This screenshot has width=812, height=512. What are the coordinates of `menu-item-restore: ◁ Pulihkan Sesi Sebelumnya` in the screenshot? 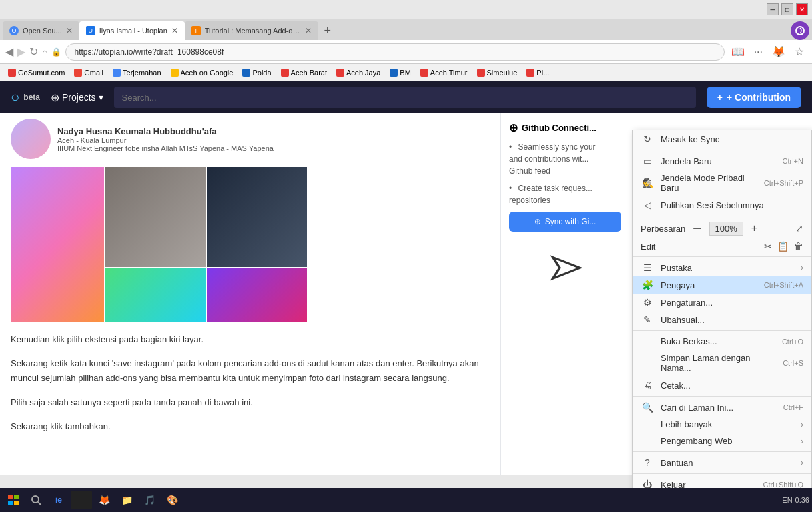 It's located at (722, 205).